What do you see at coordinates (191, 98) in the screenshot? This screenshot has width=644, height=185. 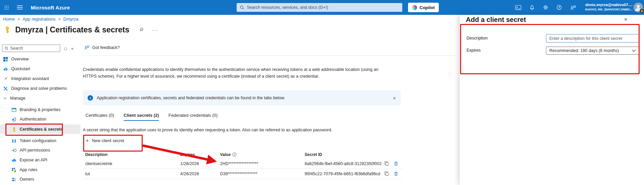 I see `info-banner-text: Application registration certificates, s…` at bounding box center [191, 98].